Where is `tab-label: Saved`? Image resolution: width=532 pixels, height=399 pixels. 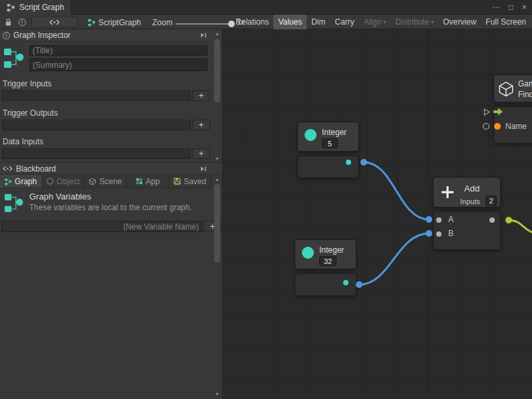
tab-label: Saved is located at coordinates (195, 182).